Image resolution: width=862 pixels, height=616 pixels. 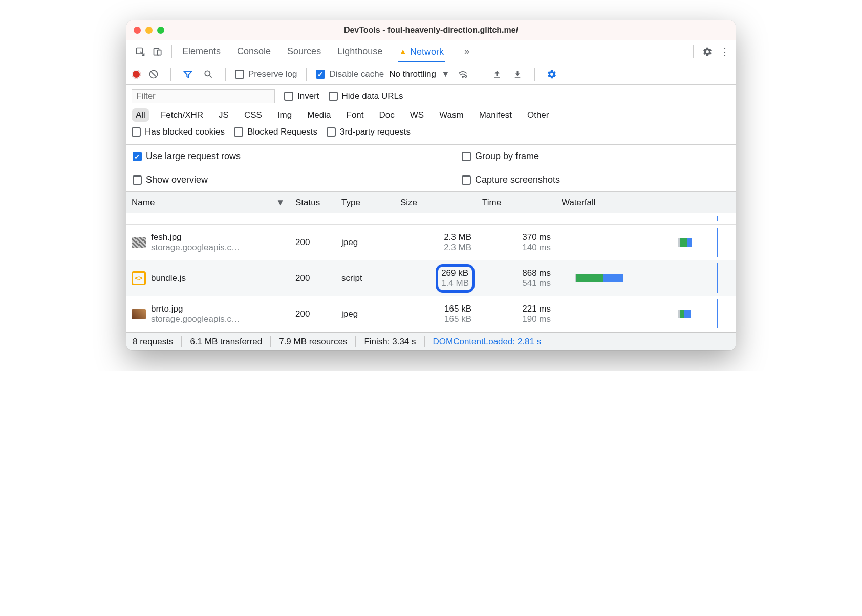 I want to click on capture-screenshots-toggle: Capture screenshots, so click(x=511, y=180).